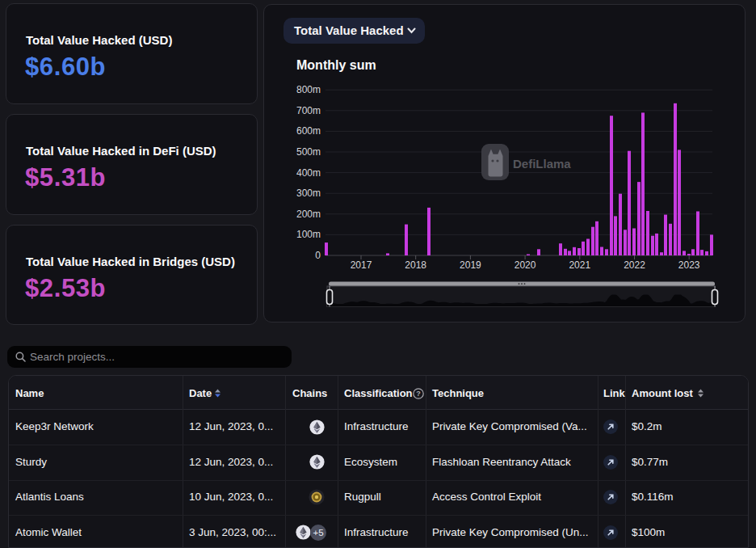 The height and width of the screenshot is (548, 756). What do you see at coordinates (309, 90) in the screenshot?
I see `svg-text: 800m` at bounding box center [309, 90].